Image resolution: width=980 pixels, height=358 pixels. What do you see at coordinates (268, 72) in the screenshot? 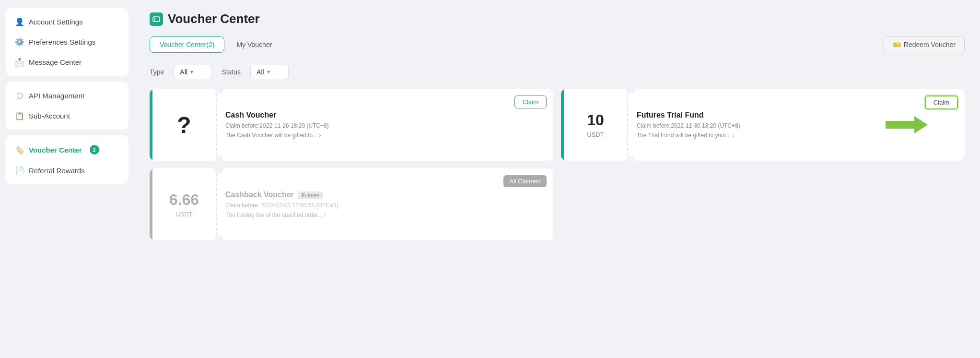
I see `status-chevron-icon: ▾` at bounding box center [268, 72].